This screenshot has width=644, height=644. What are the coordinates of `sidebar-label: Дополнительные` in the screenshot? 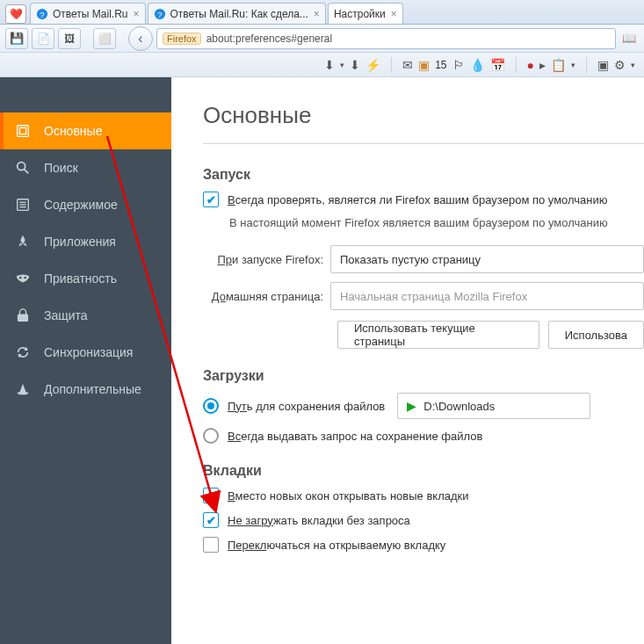 It's located at (93, 389).